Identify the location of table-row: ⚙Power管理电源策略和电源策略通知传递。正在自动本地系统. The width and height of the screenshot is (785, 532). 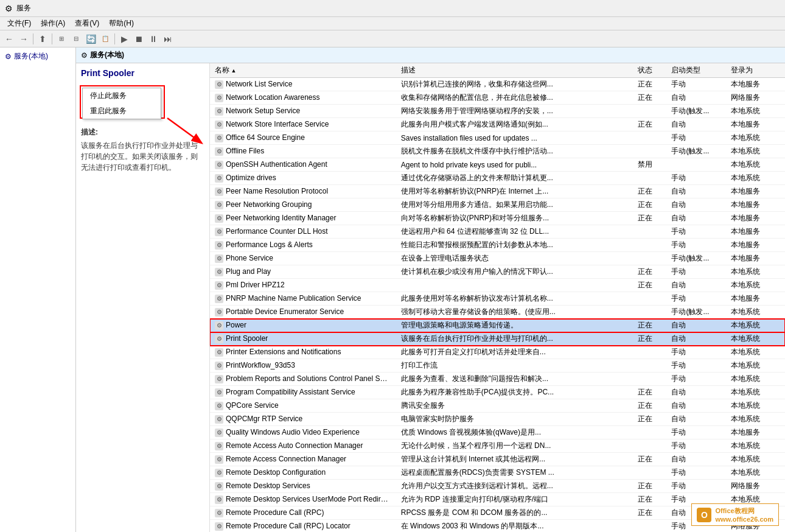
(498, 326).